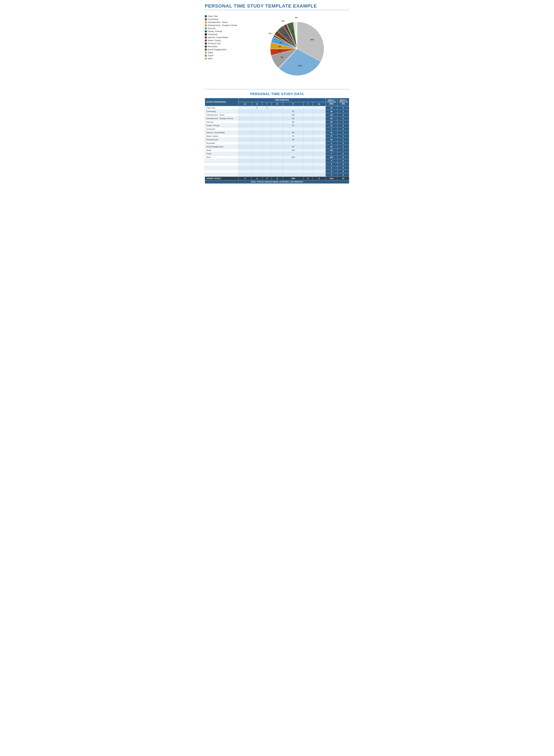 This screenshot has height=756, width=554. What do you see at coordinates (257, 108) in the screenshot?
I see `time-cell: 5` at bounding box center [257, 108].